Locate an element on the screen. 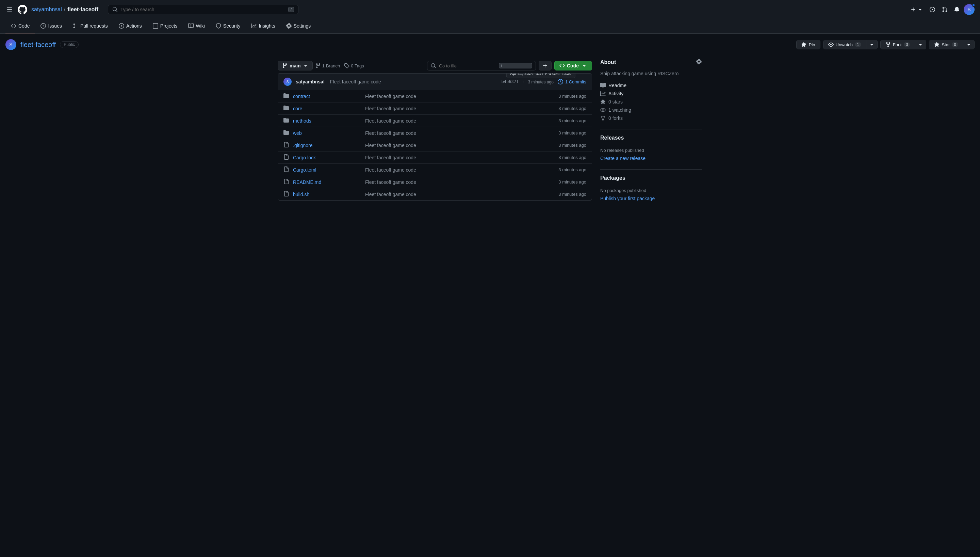 The height and width of the screenshot is (557, 980). file-name-link: Cargo.lock is located at coordinates (327, 158).